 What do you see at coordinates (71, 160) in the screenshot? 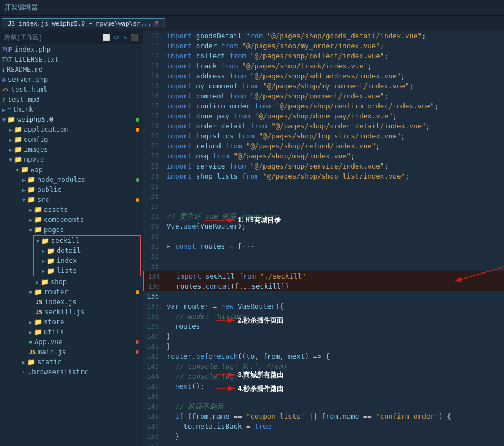
I see `sidebar-item-mpvue: ▼ 📁 mpvue` at bounding box center [71, 160].